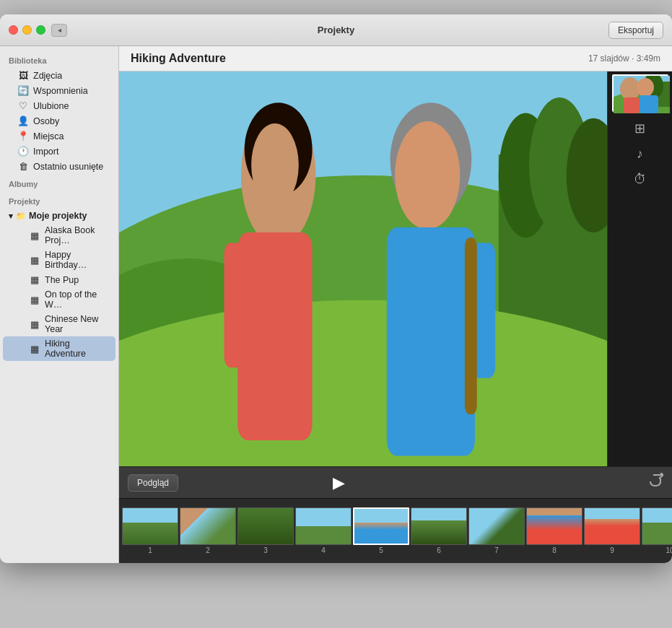 This screenshot has height=628, width=672. Describe the element at coordinates (59, 349) in the screenshot. I see `sidebar-item-hiking: ▦ Hiking Adventure` at that location.